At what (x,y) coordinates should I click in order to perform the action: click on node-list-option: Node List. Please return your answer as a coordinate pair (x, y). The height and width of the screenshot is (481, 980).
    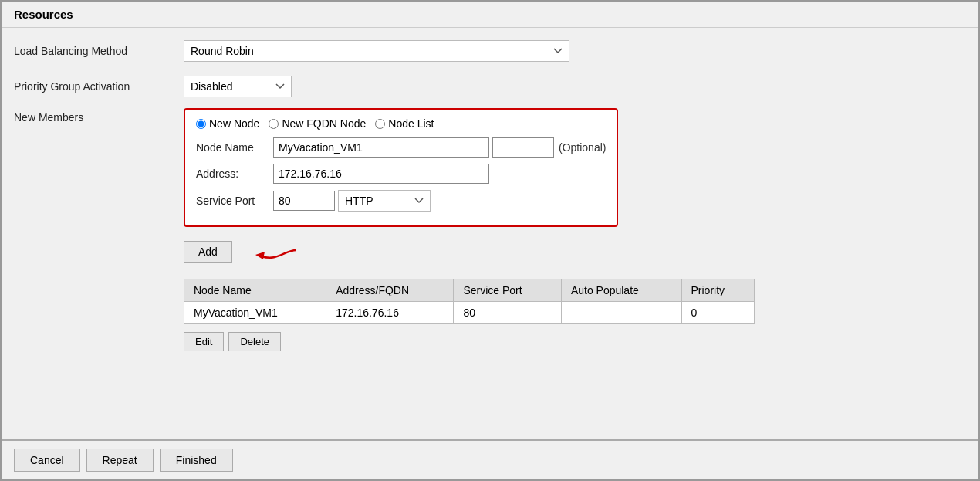
    Looking at the image, I should click on (404, 124).